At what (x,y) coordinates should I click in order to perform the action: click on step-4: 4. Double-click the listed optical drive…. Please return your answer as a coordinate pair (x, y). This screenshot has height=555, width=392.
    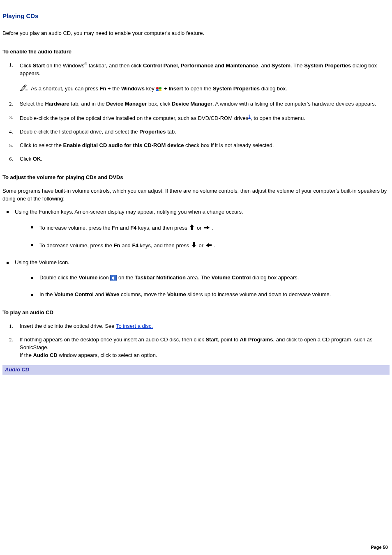
    Looking at the image, I should click on (204, 132).